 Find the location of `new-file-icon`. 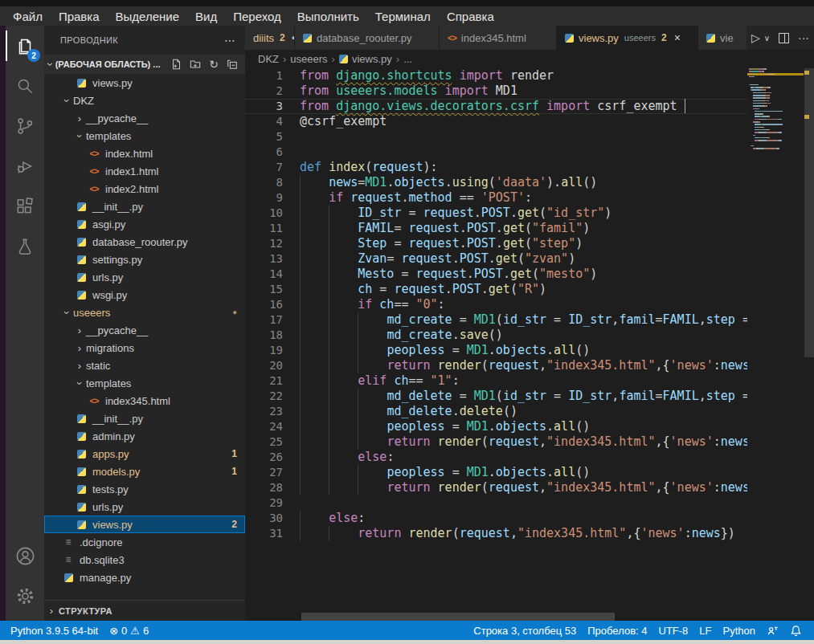

new-file-icon is located at coordinates (177, 64).